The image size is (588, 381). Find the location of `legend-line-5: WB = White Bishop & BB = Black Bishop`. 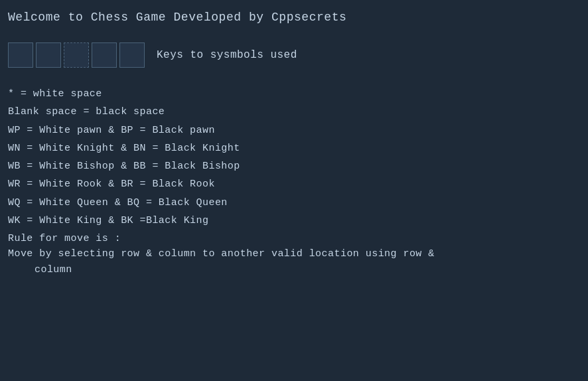

legend-line-5: WB = White Bishop & BB = Black Bishop is located at coordinates (294, 166).